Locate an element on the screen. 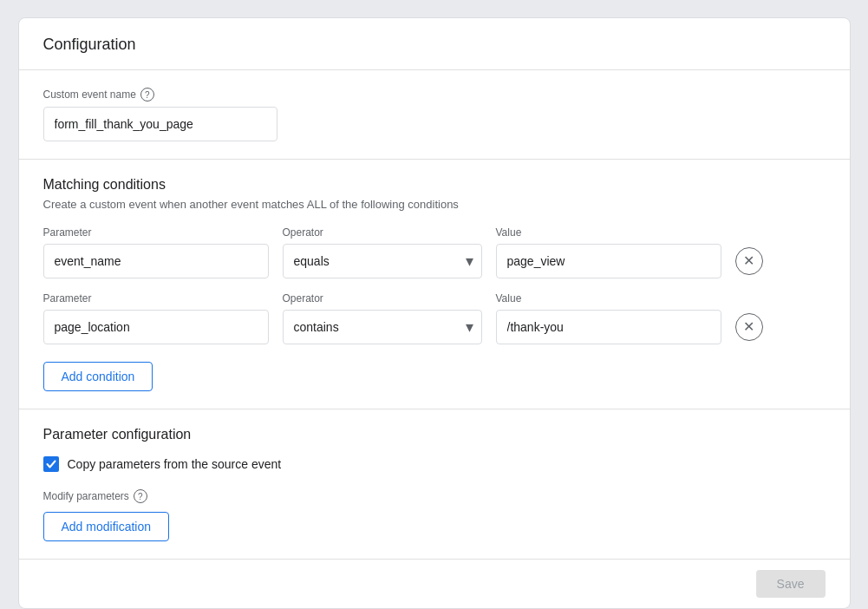  condition-1-param-field: Parameter is located at coordinates (156, 252).